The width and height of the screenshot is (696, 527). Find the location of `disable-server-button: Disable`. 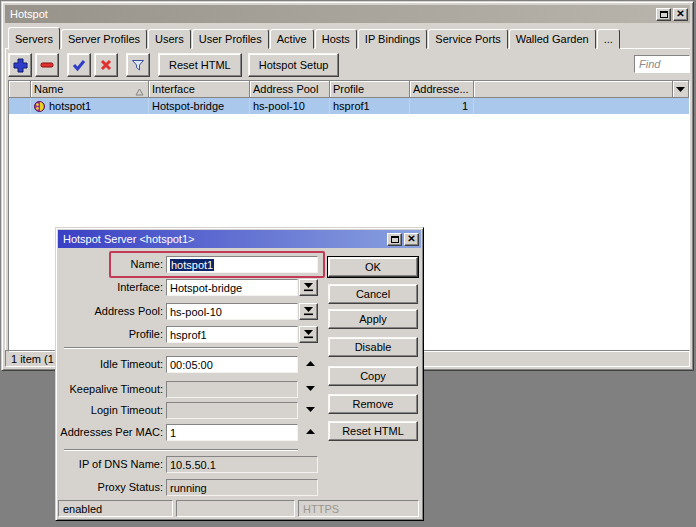

disable-server-button: Disable is located at coordinates (373, 347).